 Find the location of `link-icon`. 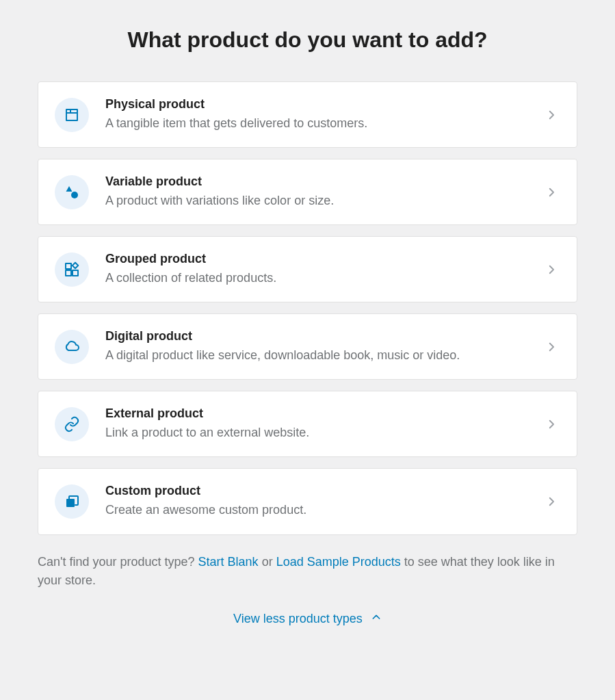

link-icon is located at coordinates (72, 424).